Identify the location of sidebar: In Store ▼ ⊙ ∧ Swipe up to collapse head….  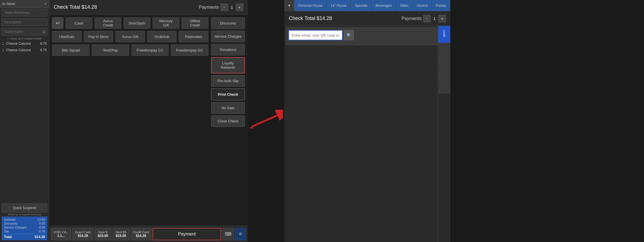
(25, 121).